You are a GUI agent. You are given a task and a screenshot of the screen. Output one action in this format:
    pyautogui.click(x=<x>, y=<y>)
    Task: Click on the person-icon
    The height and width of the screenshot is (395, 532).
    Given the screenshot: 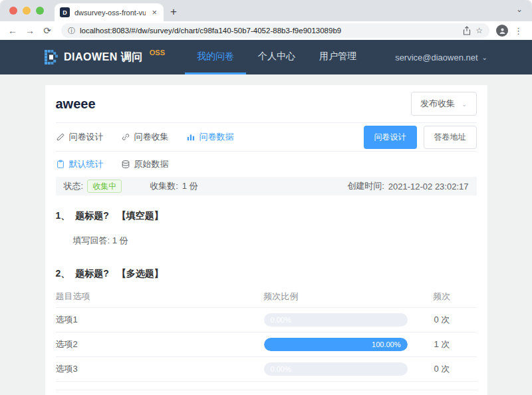 What is the action you would take?
    pyautogui.click(x=503, y=31)
    